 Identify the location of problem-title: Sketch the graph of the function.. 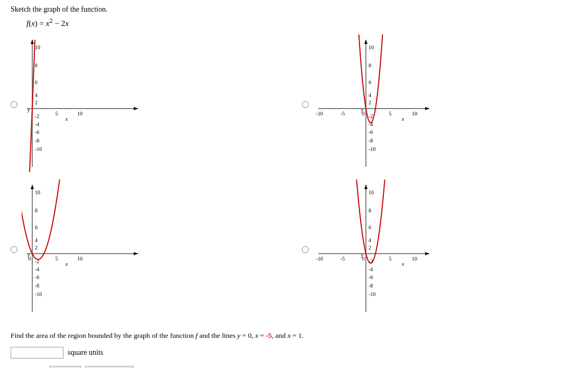
(294, 10).